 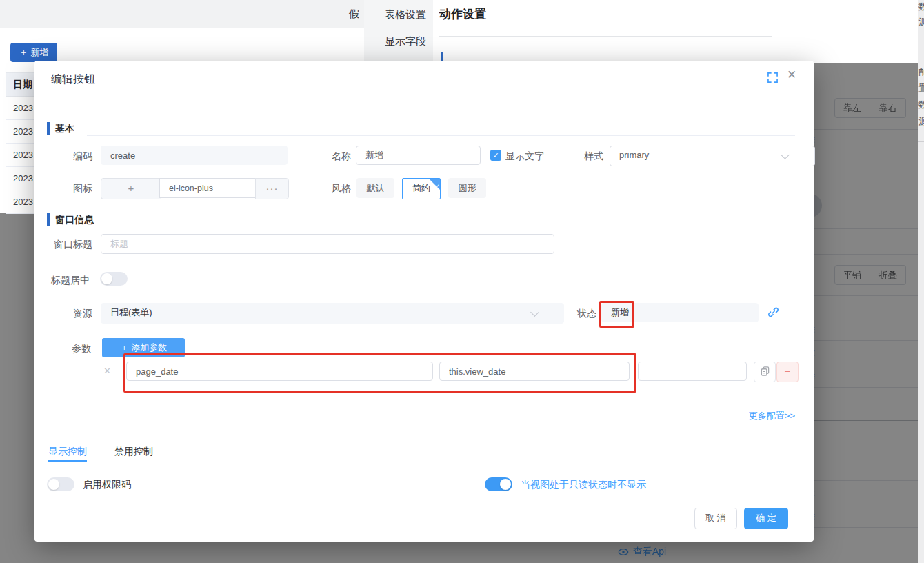 What do you see at coordinates (61, 484) in the screenshot?
I see `permission-code-toggle` at bounding box center [61, 484].